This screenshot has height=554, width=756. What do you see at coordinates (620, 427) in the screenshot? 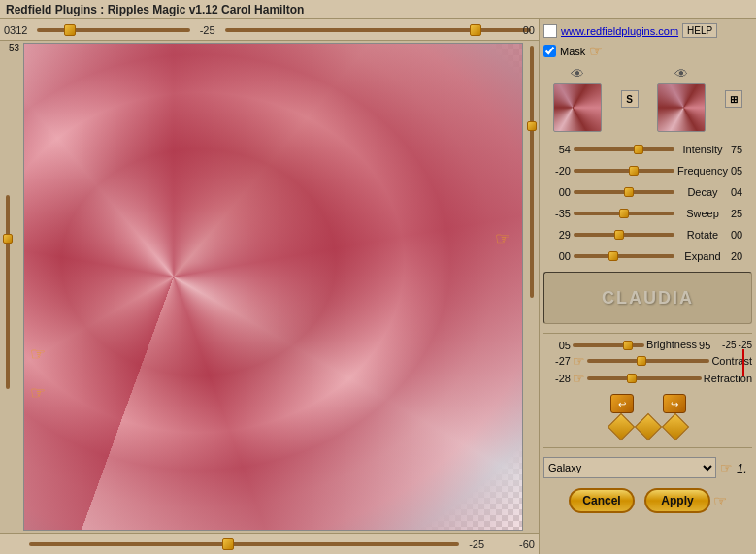
I see `diamond-btn-left` at bounding box center [620, 427].